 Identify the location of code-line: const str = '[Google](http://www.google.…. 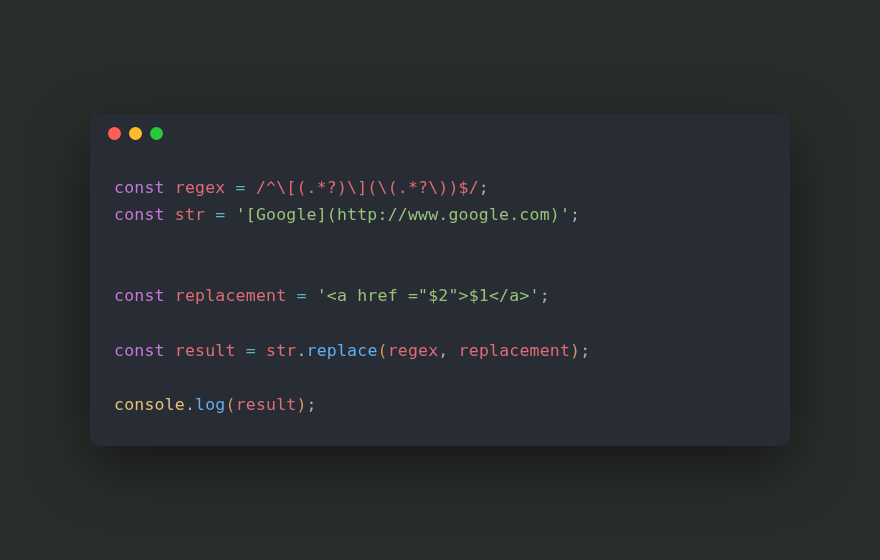
(440, 214).